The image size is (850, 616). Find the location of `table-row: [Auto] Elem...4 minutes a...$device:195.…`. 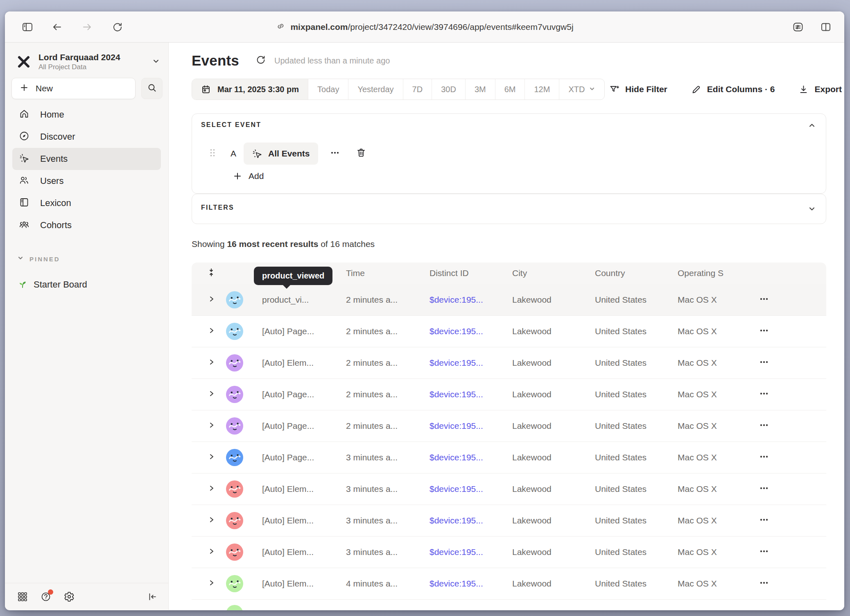

table-row: [Auto] Elem...4 minutes a...$device:195.… is located at coordinates (509, 583).